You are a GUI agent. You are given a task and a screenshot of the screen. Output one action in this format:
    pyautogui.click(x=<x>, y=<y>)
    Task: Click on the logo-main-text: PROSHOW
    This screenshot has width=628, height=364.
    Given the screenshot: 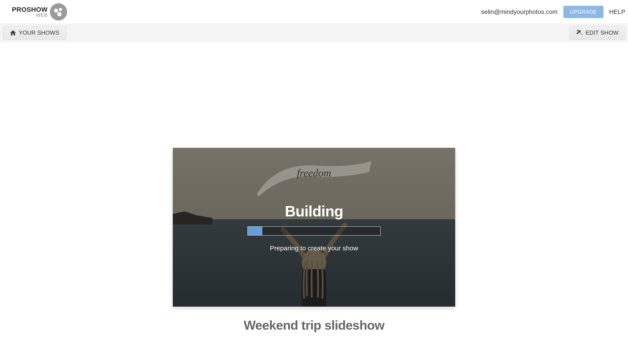 What is the action you would take?
    pyautogui.click(x=30, y=9)
    